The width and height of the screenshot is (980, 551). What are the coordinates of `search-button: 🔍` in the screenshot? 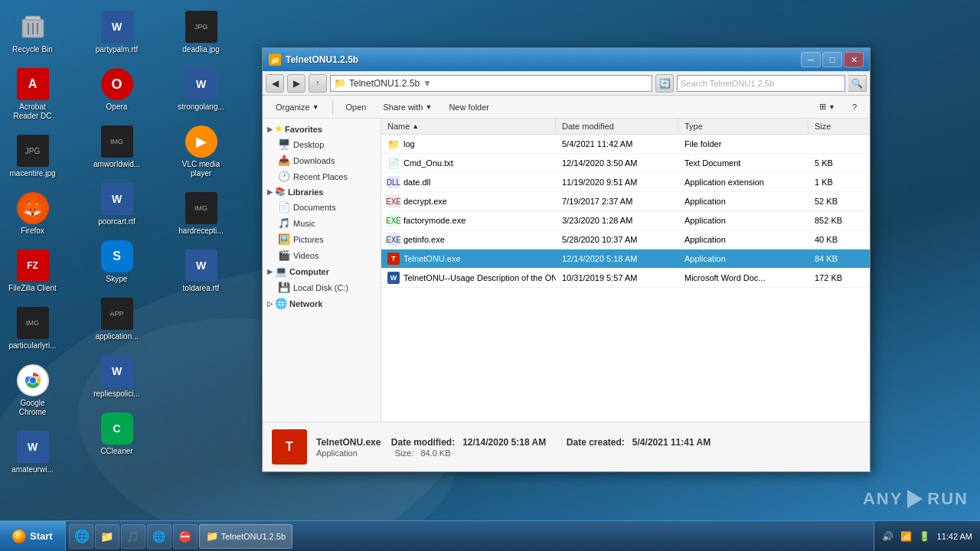 It's located at (858, 83).